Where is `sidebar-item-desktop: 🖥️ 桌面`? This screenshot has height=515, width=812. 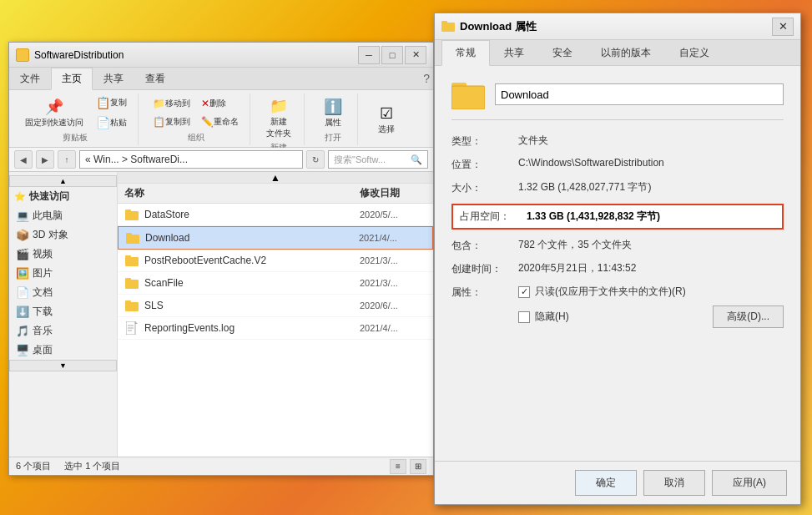 sidebar-item-desktop: 🖥️ 桌面 is located at coordinates (63, 351).